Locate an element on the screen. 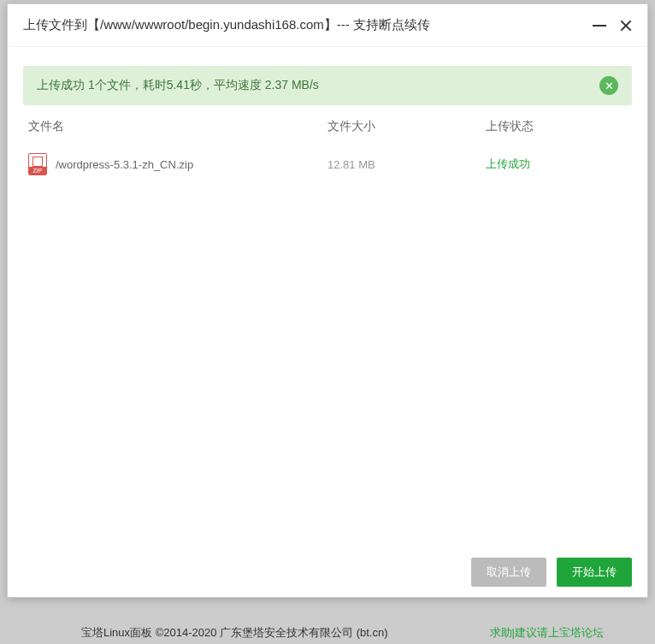 The image size is (655, 644). start-button: 开始上传 is located at coordinates (594, 572).